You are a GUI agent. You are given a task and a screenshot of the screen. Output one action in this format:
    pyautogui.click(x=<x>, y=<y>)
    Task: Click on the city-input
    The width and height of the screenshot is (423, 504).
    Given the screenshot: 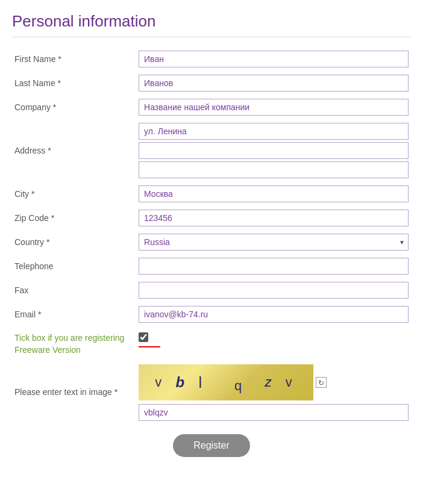 What is the action you would take?
    pyautogui.click(x=274, y=194)
    